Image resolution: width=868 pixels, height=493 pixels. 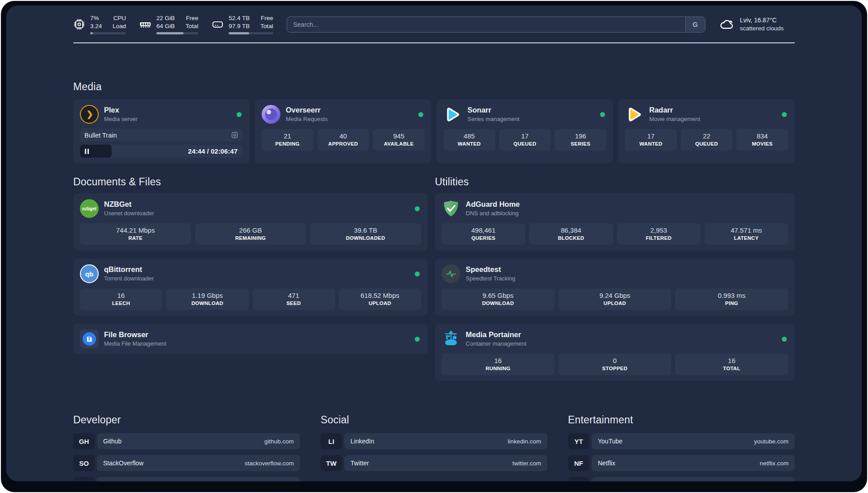 What do you see at coordinates (525, 131) in the screenshot?
I see `app-card-sonarr: Sonarr Series management 485WANTED 17QUE…` at bounding box center [525, 131].